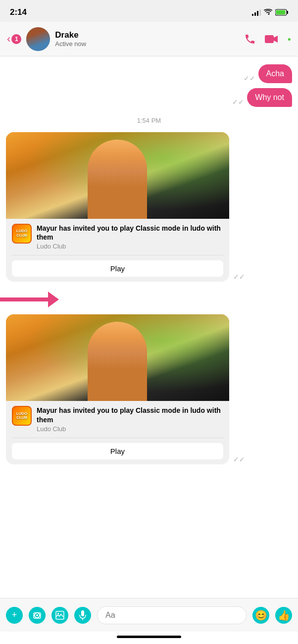  What do you see at coordinates (149, 35) in the screenshot?
I see `contact-name: Drake` at bounding box center [149, 35].